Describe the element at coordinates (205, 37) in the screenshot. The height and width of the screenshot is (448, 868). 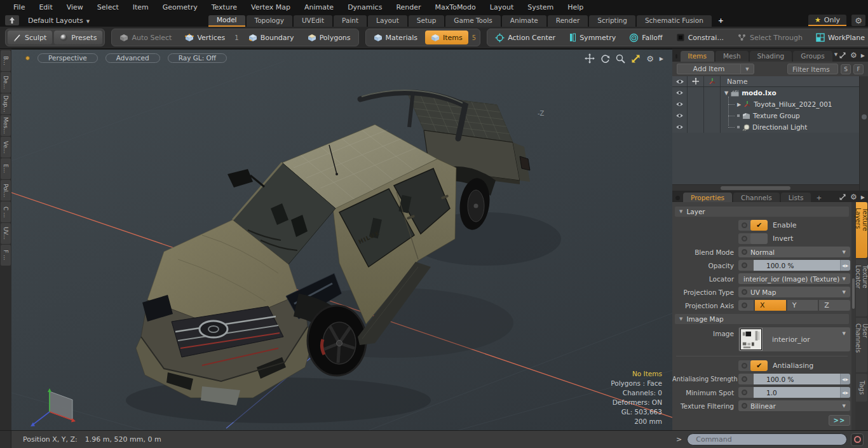
I see `vertices-mode-button: Vertices` at that location.